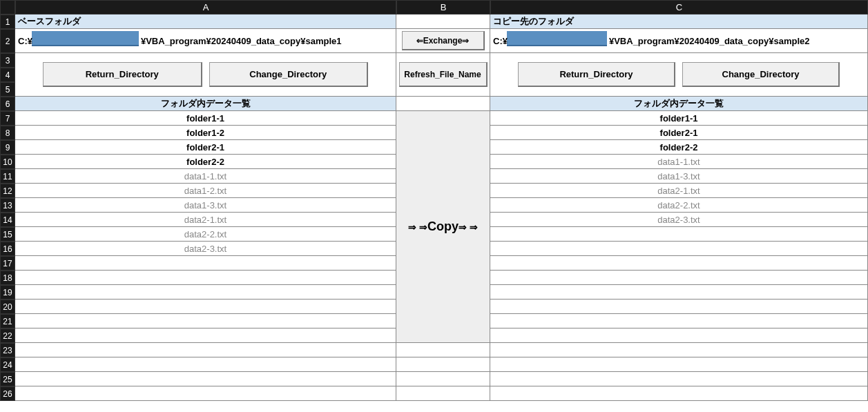 Image resolution: width=868 pixels, height=412 pixels. What do you see at coordinates (8, 293) in the screenshot?
I see `row-head-19: 19` at bounding box center [8, 293].